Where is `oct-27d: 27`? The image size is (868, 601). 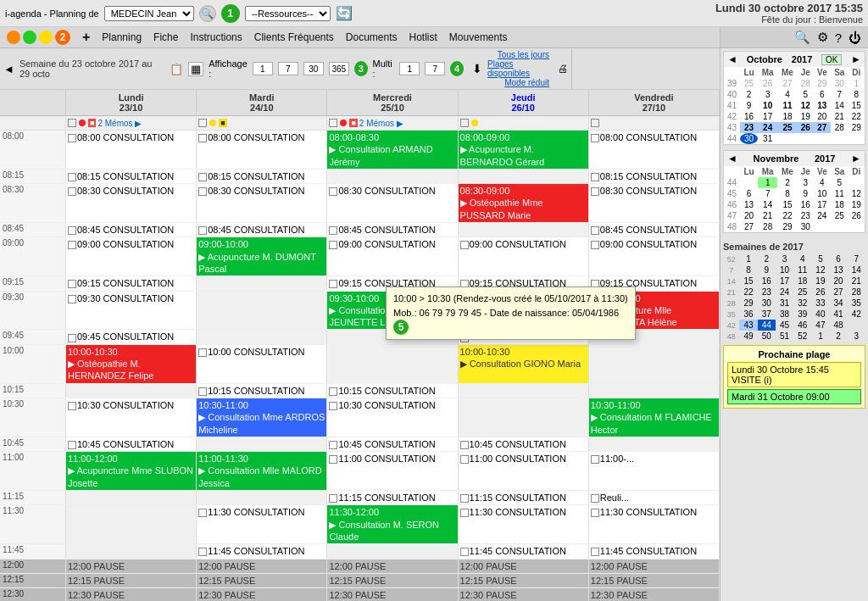 oct-27d: 27 is located at coordinates (822, 127).